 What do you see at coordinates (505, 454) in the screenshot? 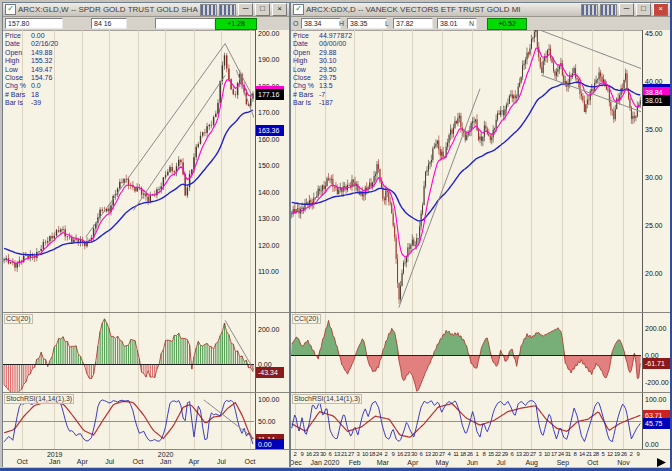
I see `x-axis-day-label: 29` at bounding box center [505, 454].